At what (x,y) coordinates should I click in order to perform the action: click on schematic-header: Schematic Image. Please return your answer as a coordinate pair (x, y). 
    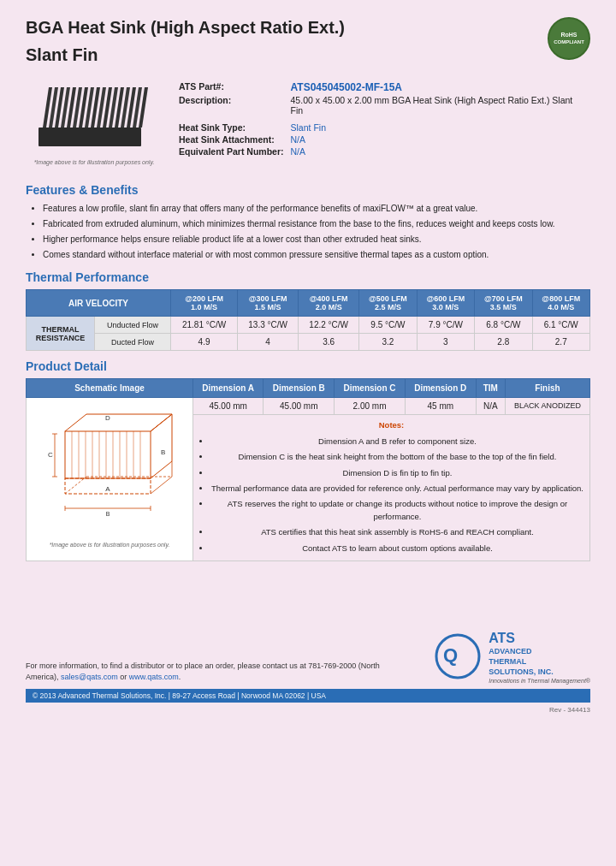
    Looking at the image, I should click on (110, 389).